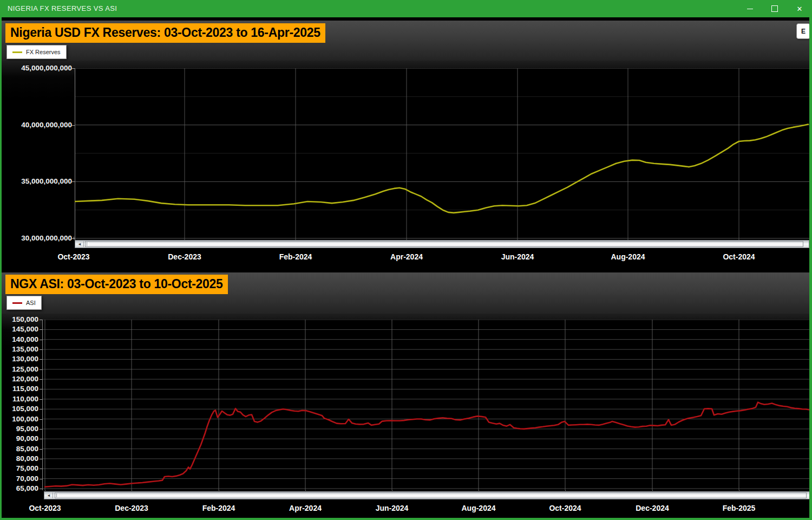  I want to click on asi-legend: ASI, so click(24, 303).